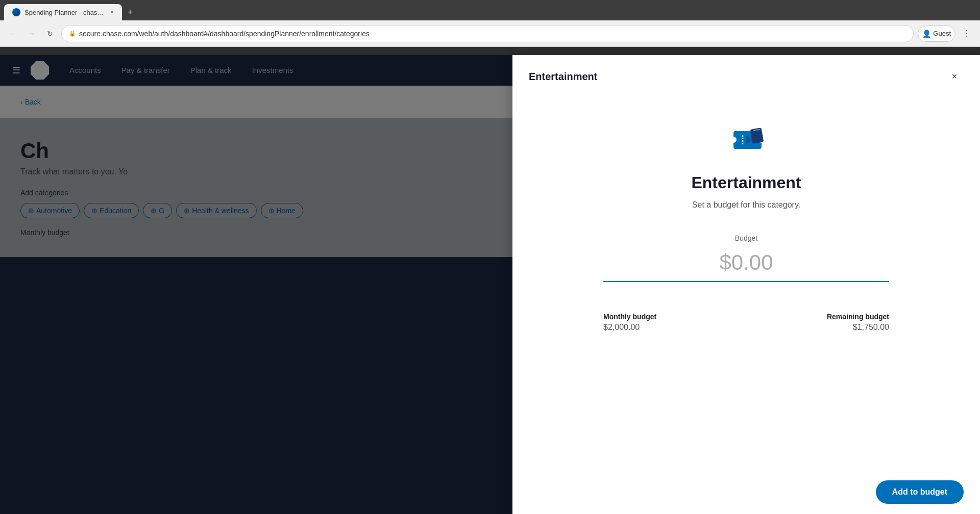 The height and width of the screenshot is (514, 980). Describe the element at coordinates (746, 264) in the screenshot. I see `budget-input-field` at that location.